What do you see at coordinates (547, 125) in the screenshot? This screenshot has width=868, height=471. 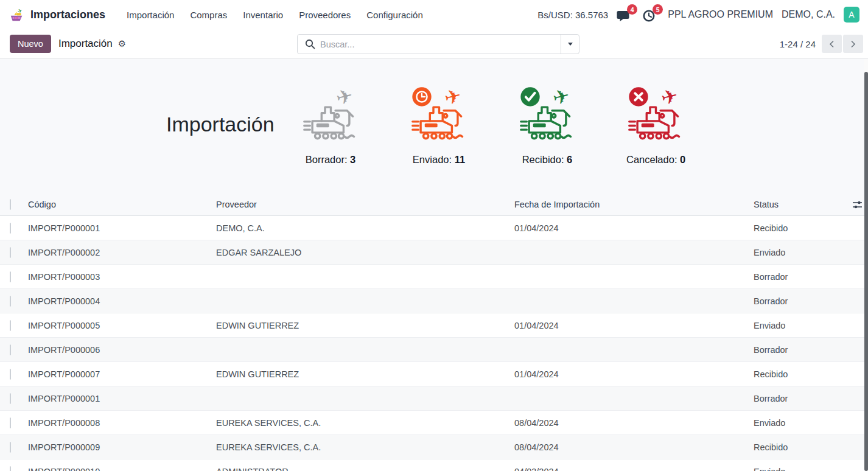 I see `status-stat-recibido: ✈ Recibido: 6` at bounding box center [547, 125].